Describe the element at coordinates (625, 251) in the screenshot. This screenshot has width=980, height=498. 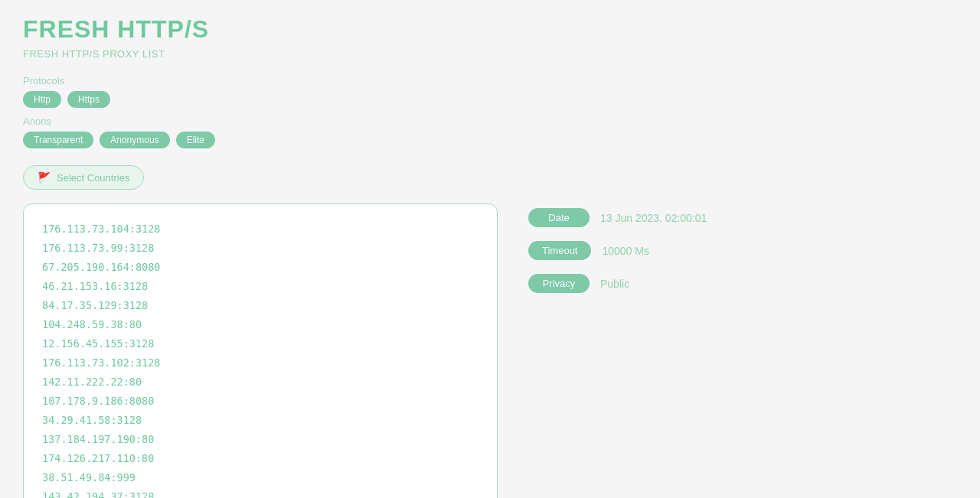
I see `timeout-value: 10000 Ms` at that location.